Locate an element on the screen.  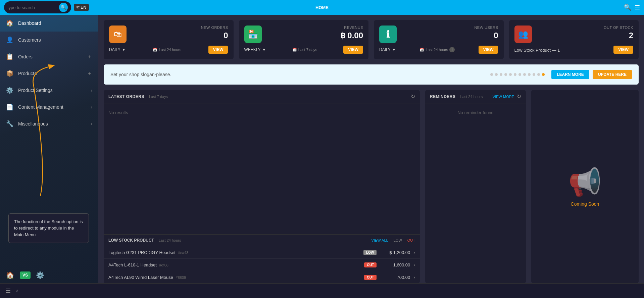
out-of-stock-label: OUT OF STOCK is located at coordinates (618, 28).